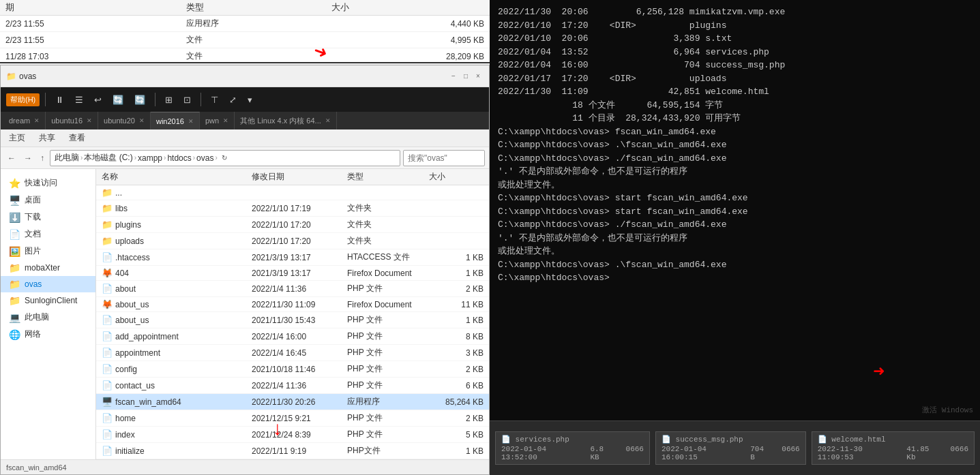  I want to click on toolbar-btn-3: ↩, so click(98, 99).